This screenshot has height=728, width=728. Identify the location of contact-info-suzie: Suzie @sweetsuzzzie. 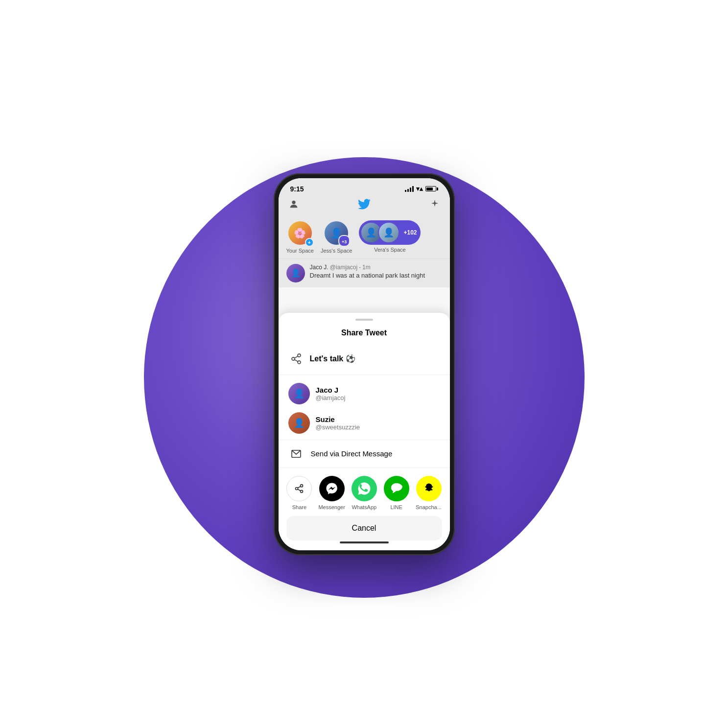
(338, 423).